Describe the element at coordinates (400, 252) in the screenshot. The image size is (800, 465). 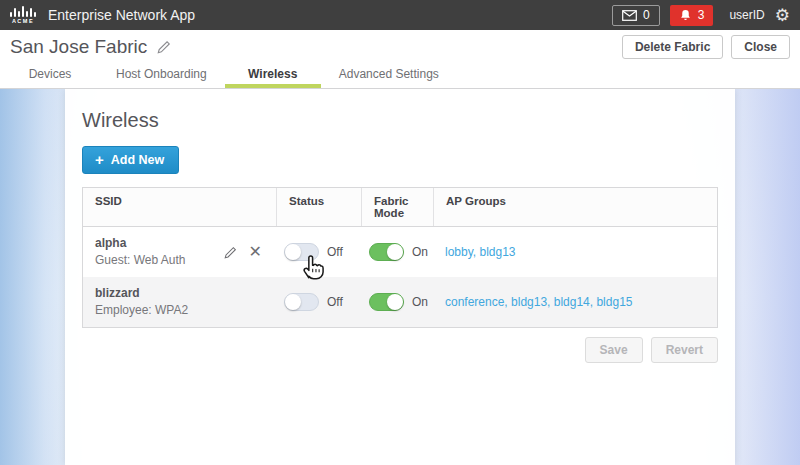
I see `table-row: alpha Guest: Web Auth ✕ Off` at that location.